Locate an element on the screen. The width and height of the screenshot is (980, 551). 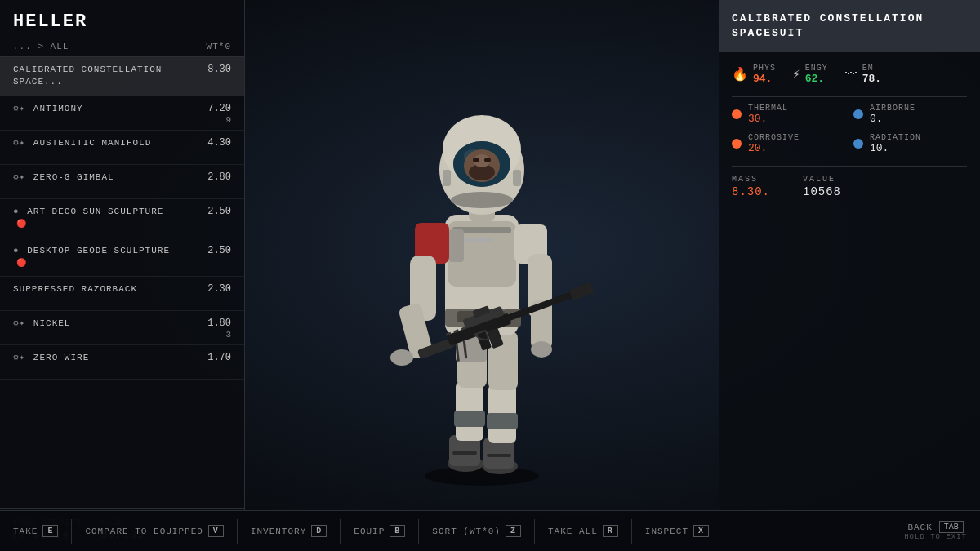
item-weight: 1.70 is located at coordinates (219, 358).